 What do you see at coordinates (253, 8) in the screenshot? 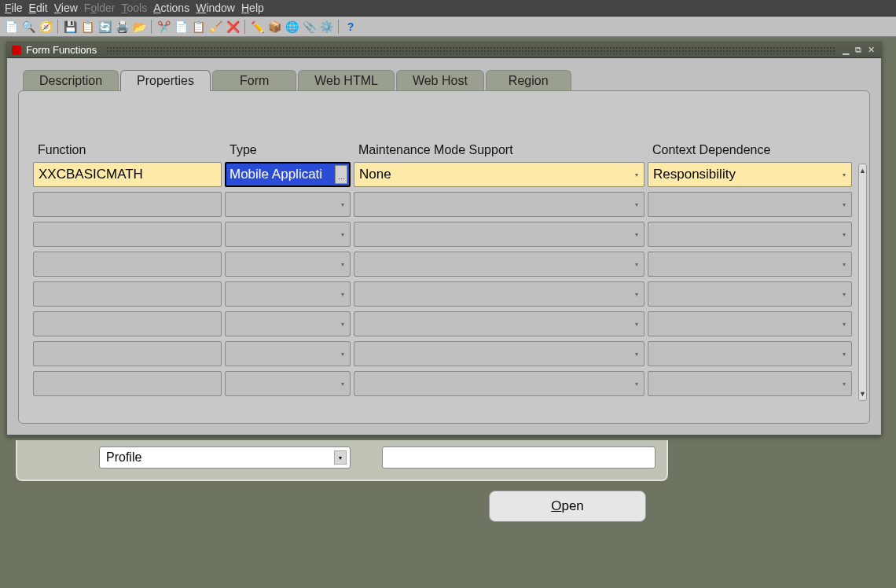
I see `menu-help: Help` at bounding box center [253, 8].